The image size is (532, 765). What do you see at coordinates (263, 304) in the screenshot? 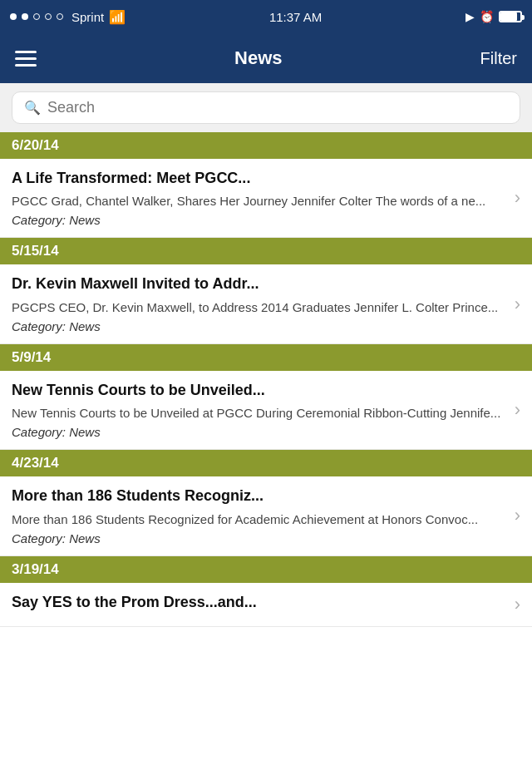
I see `news-content: Dr. Kevin Maxwell Invited to Addr...PGCP…` at bounding box center [263, 304].